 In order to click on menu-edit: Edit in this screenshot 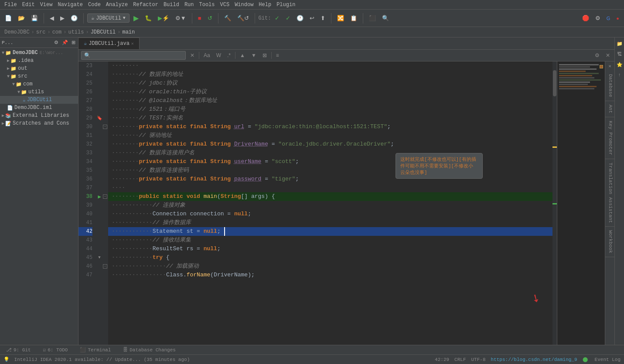, I will do `click(29, 5)`.